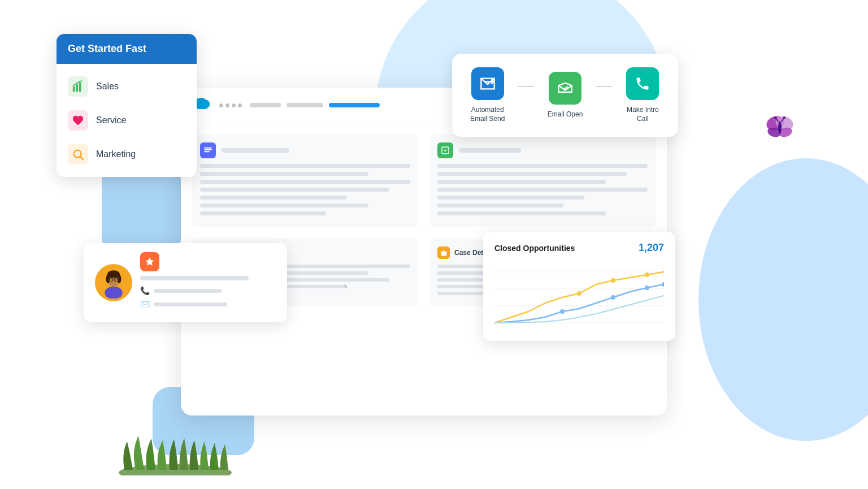 Image resolution: width=868 pixels, height=489 pixels. What do you see at coordinates (501, 206) in the screenshot?
I see `crm-line-r6` at bounding box center [501, 206].